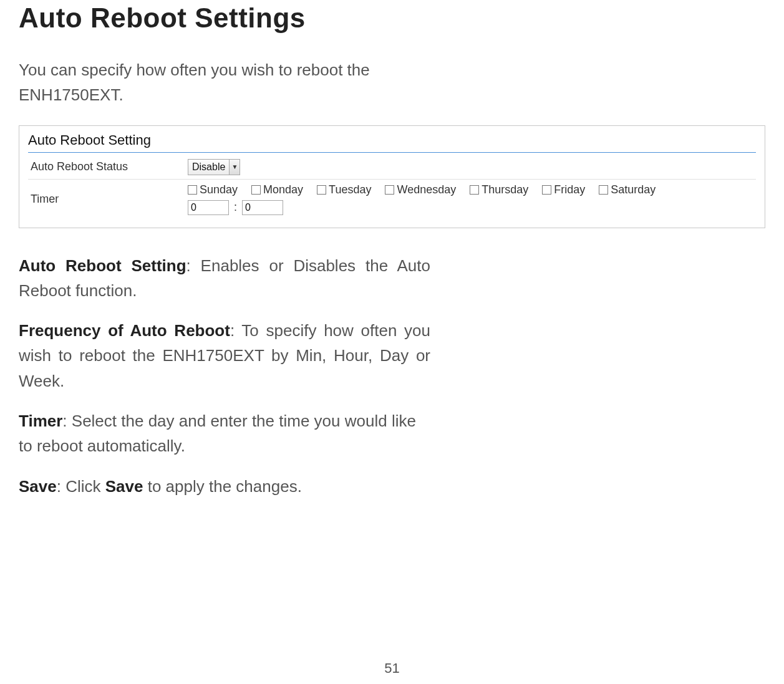 The height and width of the screenshot is (684, 784). Describe the element at coordinates (236, 207) in the screenshot. I see `time-colon: :` at that location.